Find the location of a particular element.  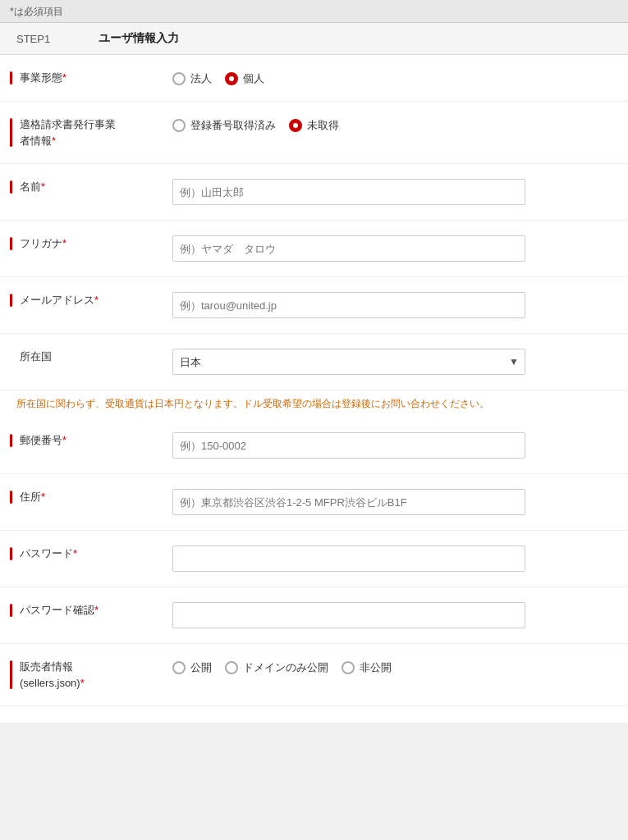

radio-private-circle is located at coordinates (348, 668).